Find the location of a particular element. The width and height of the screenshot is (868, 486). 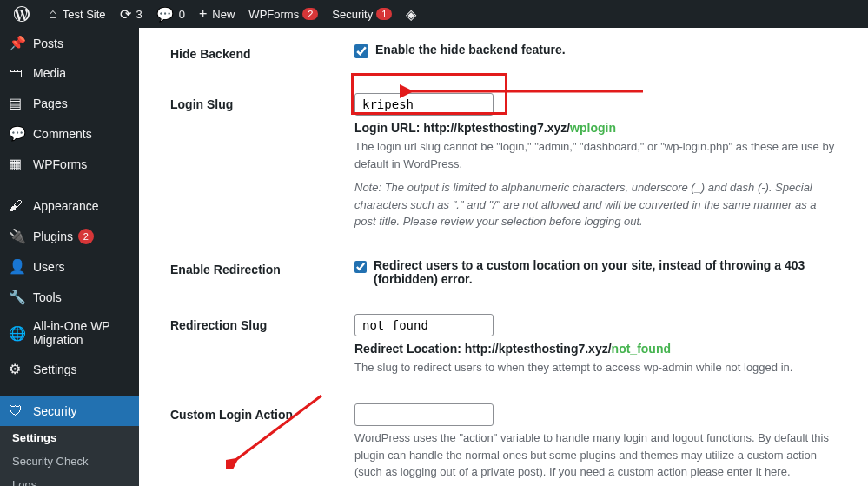

row-label-login-slug: Login Slug is located at coordinates (257, 162).